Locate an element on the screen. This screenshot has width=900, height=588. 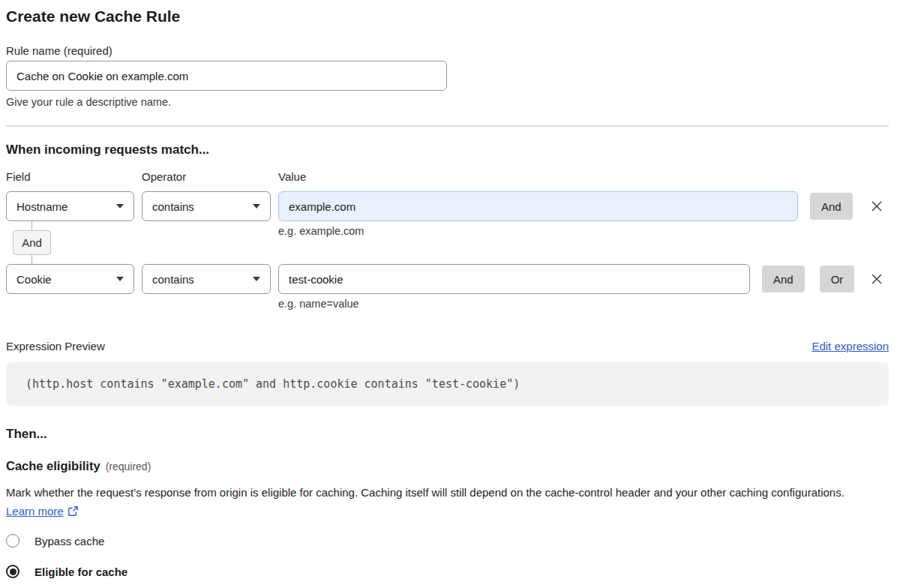
radio-unselected-icon is located at coordinates (13, 541).